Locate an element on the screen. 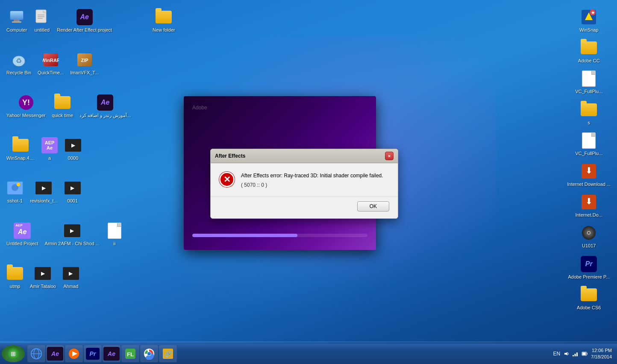  taskbar-ae2-logo: Ae is located at coordinates (112, 354).